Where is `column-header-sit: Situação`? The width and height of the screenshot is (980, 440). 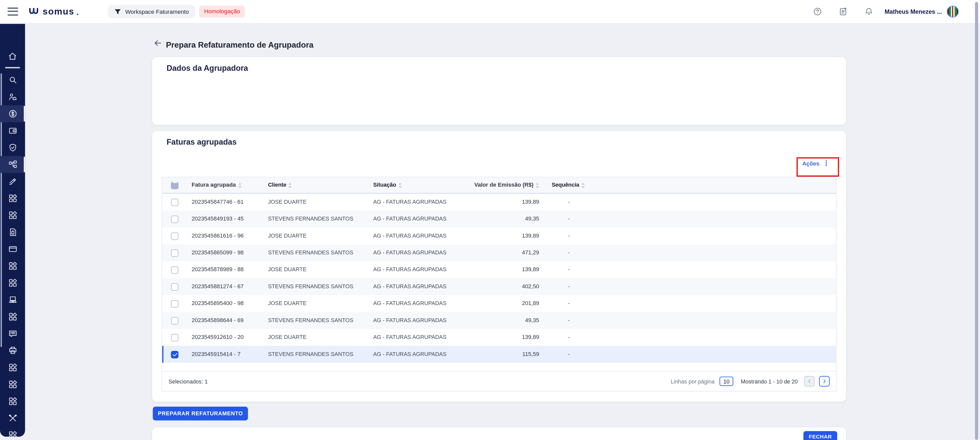 column-header-sit: Situação is located at coordinates (415, 185).